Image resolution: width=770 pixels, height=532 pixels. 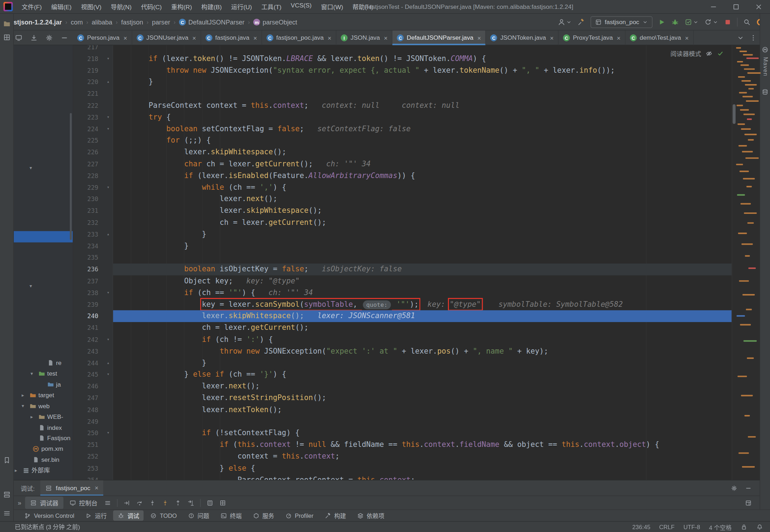 What do you see at coordinates (402, 246) in the screenshot?
I see `editor-line: 234 }` at bounding box center [402, 246].